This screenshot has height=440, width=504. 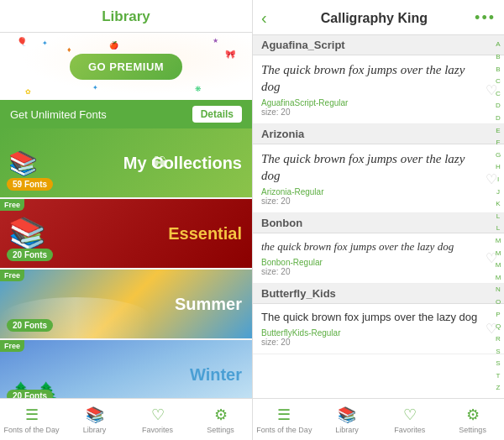 I want to click on right-nav-settings: ⚙ Settings, so click(x=472, y=420).